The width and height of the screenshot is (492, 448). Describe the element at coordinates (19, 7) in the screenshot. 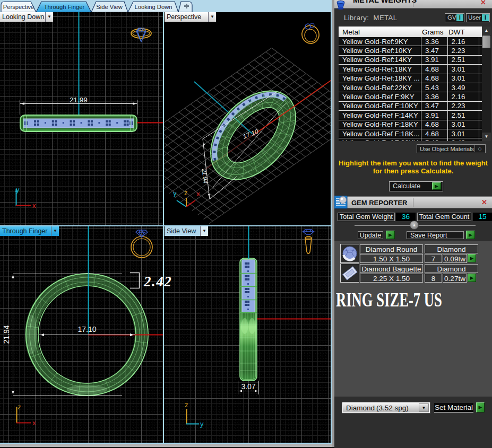

I see `svg-text: Perspective` at that location.